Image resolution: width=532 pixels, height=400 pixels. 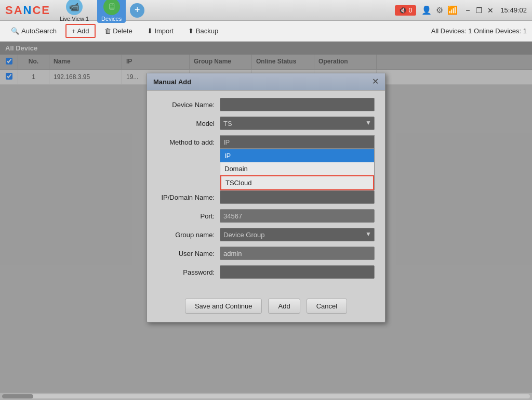 What do you see at coordinates (189, 235) in the screenshot?
I see `group-label: Group name:` at bounding box center [189, 235].